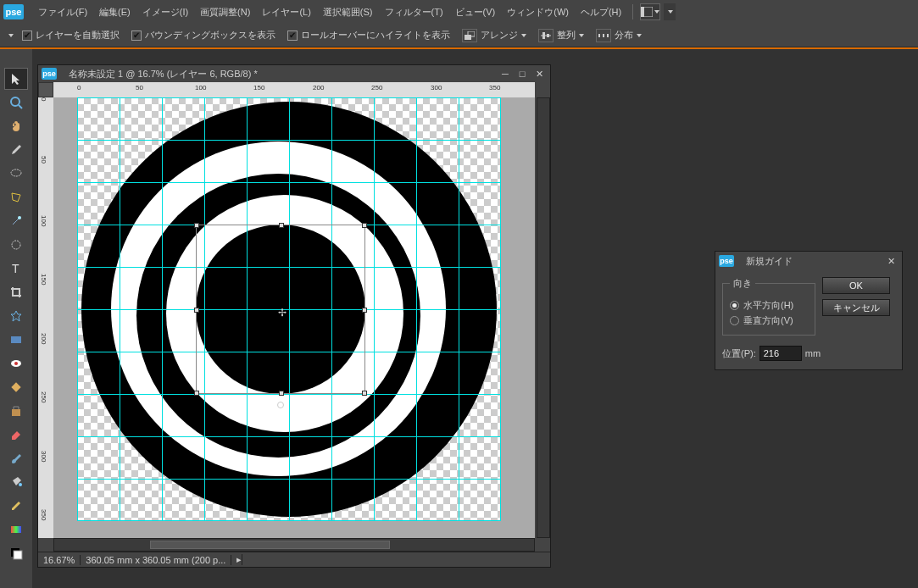  Describe the element at coordinates (369, 36) in the screenshot. I see `show-highlight-checkbox: ✔ ロールオーバーにハイライトを表示` at that location.